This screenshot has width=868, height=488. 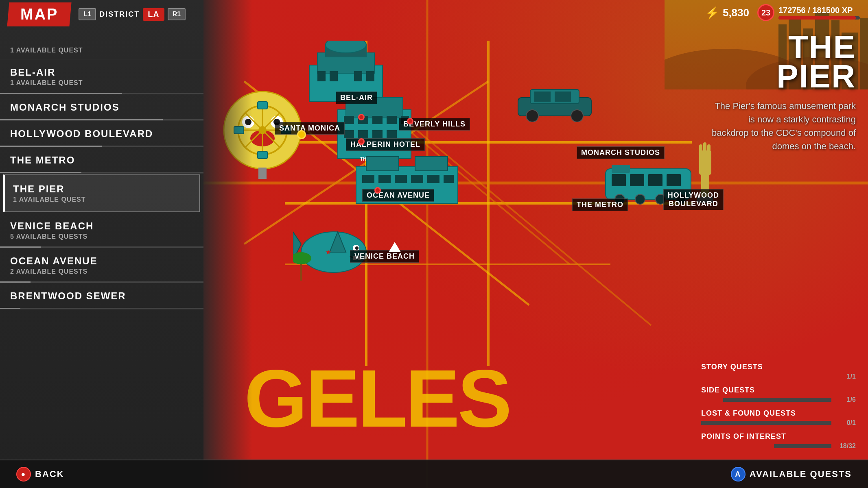 What do you see at coordinates (102, 94) in the screenshot?
I see `progress-bar-bel-air` at bounding box center [102, 94].